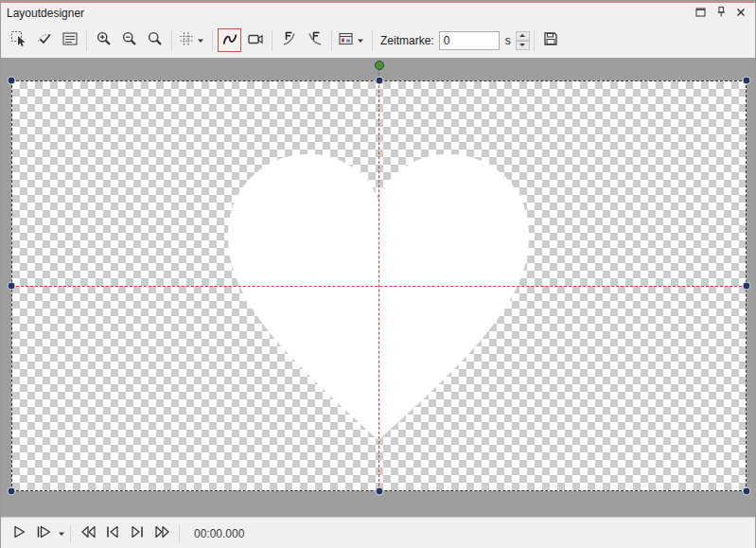 This screenshot has width=756, height=548. I want to click on step-back-button, so click(113, 534).